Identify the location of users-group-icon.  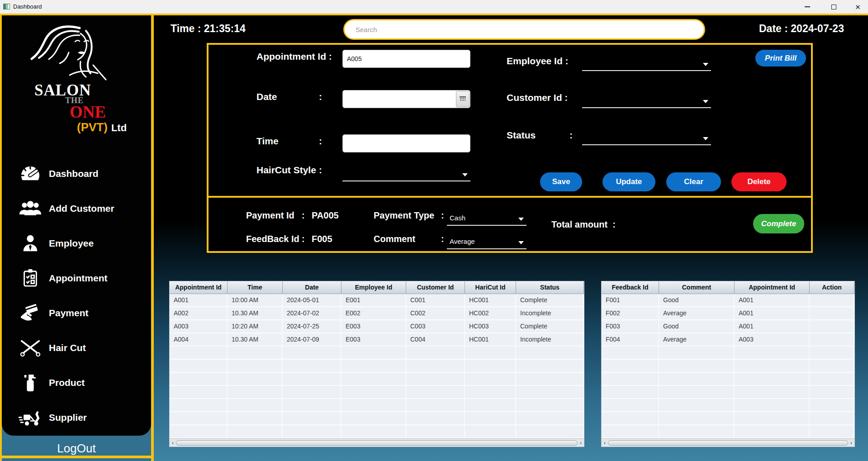
(30, 209).